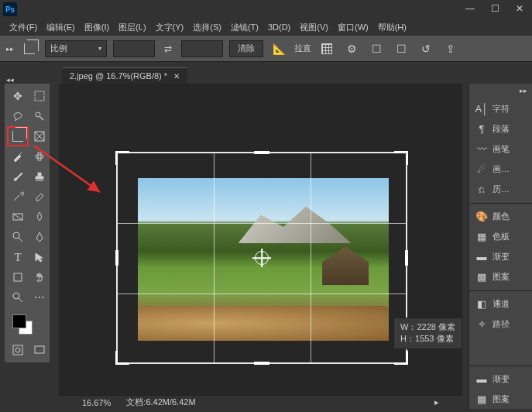 This screenshot has height=412, width=532. Describe the element at coordinates (18, 136) in the screenshot. I see `crop-tool` at that location.